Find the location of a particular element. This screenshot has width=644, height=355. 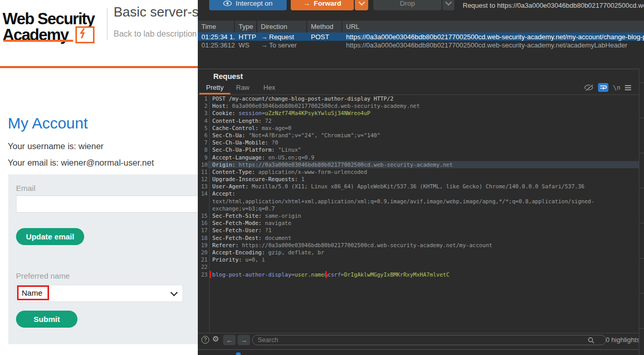

editor-line-continuation: exchange;v=b3;q=0.7 is located at coordinates (418, 208).